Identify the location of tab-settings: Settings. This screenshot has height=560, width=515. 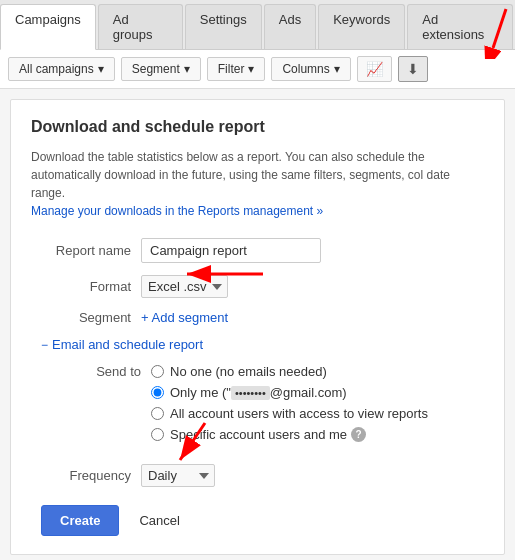
(224, 26).